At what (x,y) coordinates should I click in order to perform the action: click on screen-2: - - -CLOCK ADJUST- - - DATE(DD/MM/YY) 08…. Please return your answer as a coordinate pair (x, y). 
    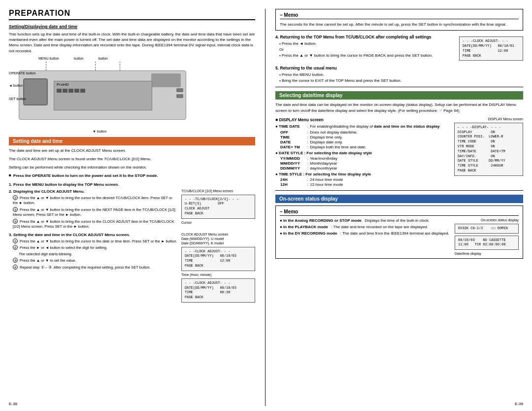
    Looking at the image, I should click on (218, 259).